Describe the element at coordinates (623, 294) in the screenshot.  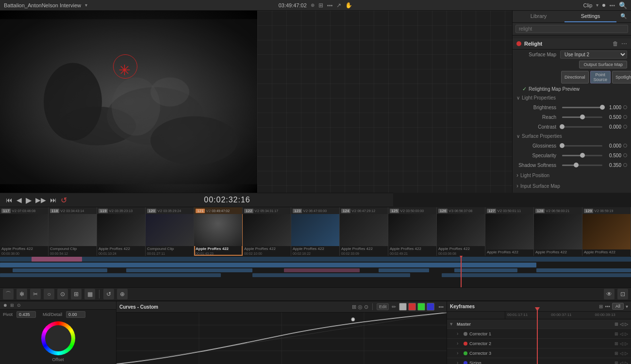
I see `misc-tool-icon-2: ⊡` at that location.